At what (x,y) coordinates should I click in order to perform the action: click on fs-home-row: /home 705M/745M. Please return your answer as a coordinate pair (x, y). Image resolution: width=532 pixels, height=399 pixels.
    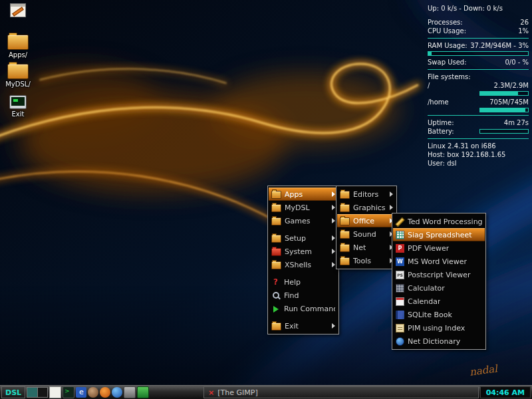
    Looking at the image, I should click on (478, 102).